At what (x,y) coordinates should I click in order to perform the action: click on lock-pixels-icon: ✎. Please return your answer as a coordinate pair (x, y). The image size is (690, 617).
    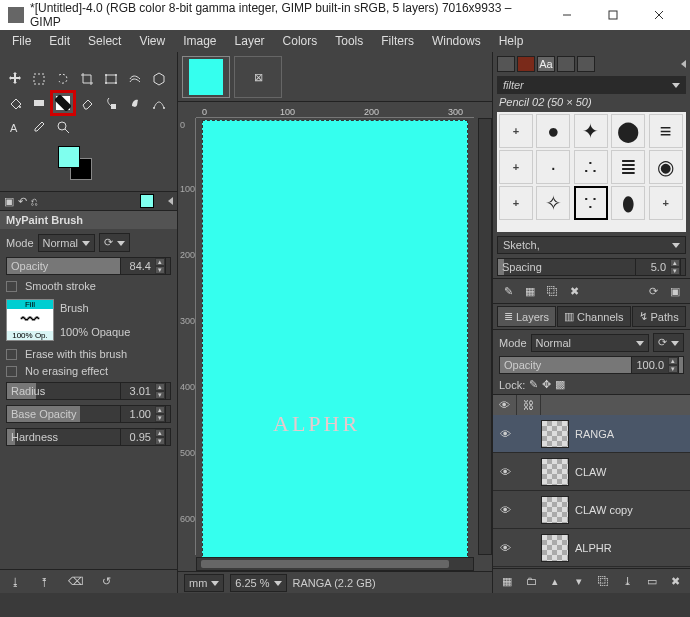
    Looking at the image, I should click on (534, 384).